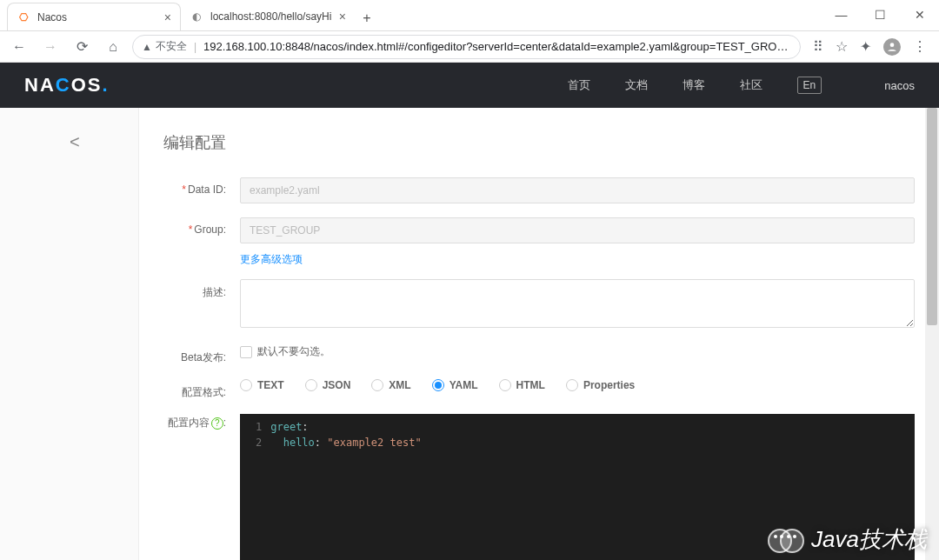 The image size is (939, 560). Describe the element at coordinates (741, 85) in the screenshot. I see `top-nav: 首页 文档 博客 社区 En nacos` at that location.